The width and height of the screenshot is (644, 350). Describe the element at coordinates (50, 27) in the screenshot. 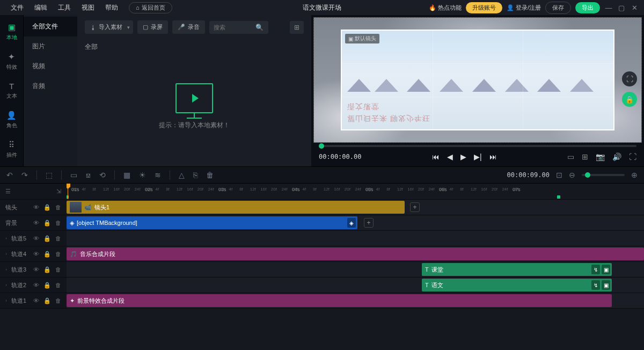

I see `subnav-all-files: 全部文件` at that location.